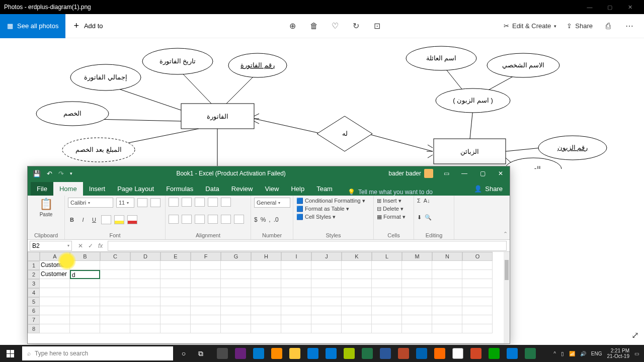 This screenshot has width=644, height=362. I want to click on number-format-dropdown: General▾, so click(272, 203).